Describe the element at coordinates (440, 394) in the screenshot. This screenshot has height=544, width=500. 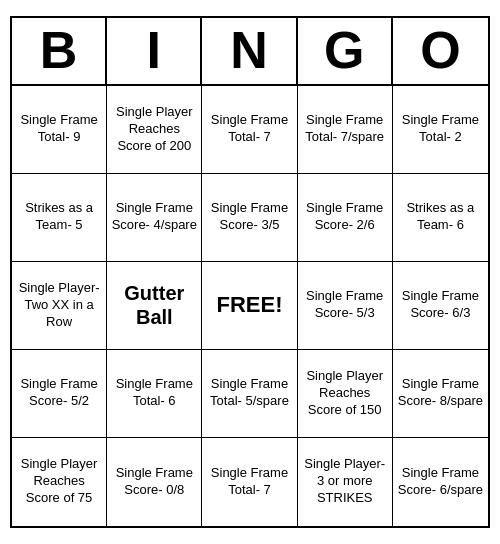
I see `cell-19: Single Frame Score- 8/spare` at that location.